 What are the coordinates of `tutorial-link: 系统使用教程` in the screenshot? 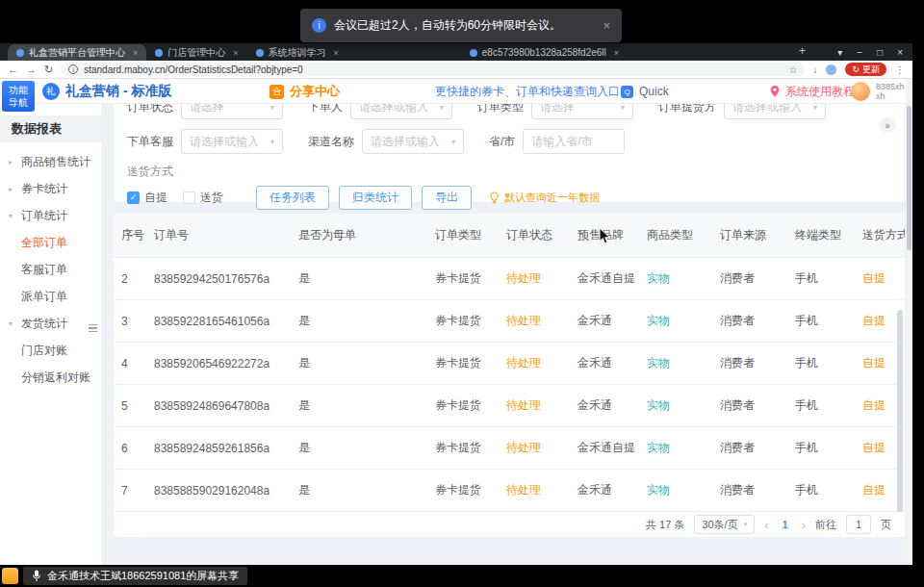 It's located at (812, 91).